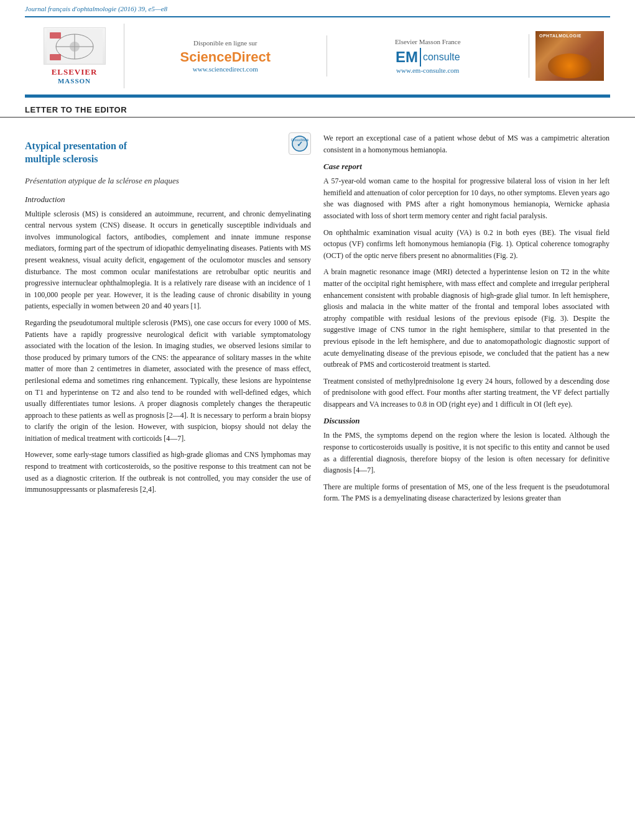 This screenshot has height=840, width=635. What do you see at coordinates (75, 76) in the screenshot?
I see `elsevier-brand: ELSEVIER MASSON` at bounding box center [75, 76].